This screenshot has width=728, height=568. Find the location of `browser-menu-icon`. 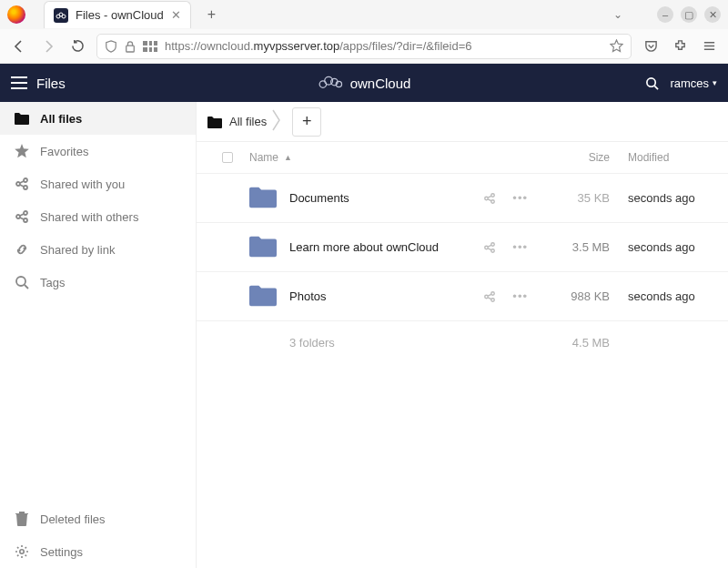

browser-menu-icon is located at coordinates (709, 46).